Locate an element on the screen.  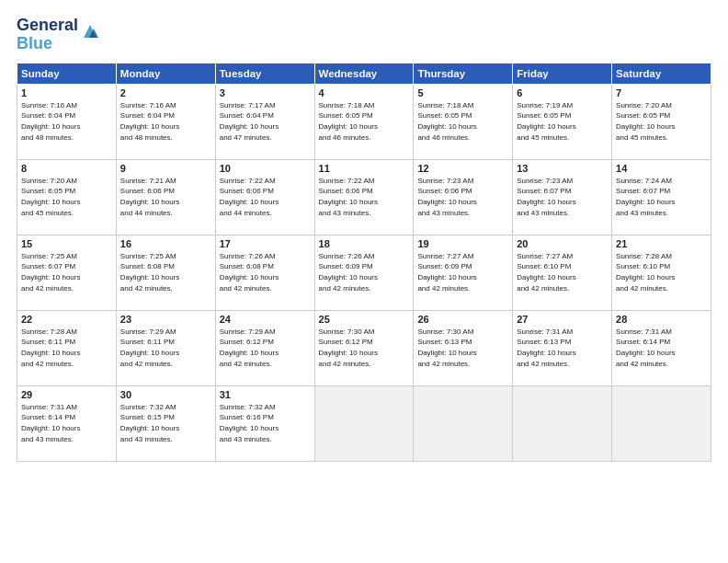
day-number: 18 is located at coordinates (364, 244).